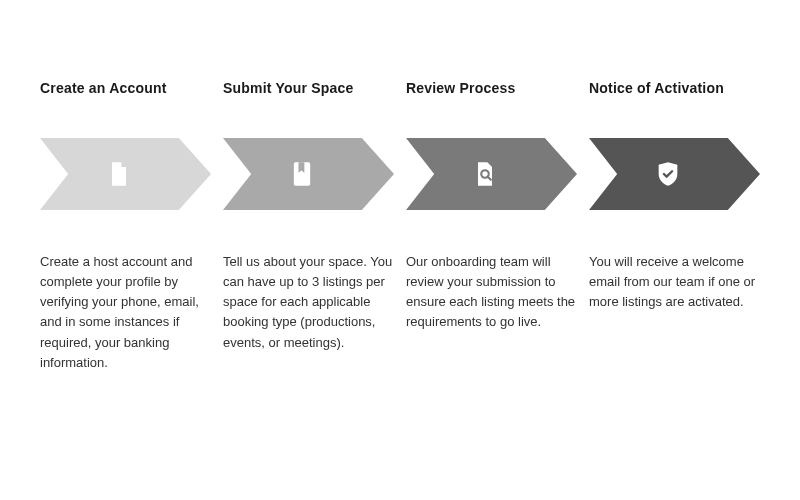 The height and width of the screenshot is (500, 800). Describe the element at coordinates (126, 312) in the screenshot. I see `step-description: Create a host account and complete your …` at that location.